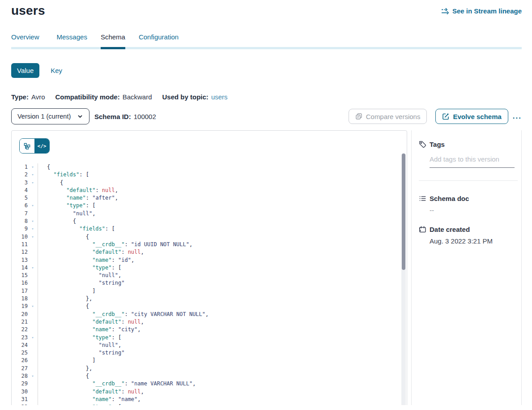 Image resolution: width=532 pixels, height=410 pixels. What do you see at coordinates (81, 283) in the screenshot?
I see `code-line-text: "string"` at bounding box center [81, 283].